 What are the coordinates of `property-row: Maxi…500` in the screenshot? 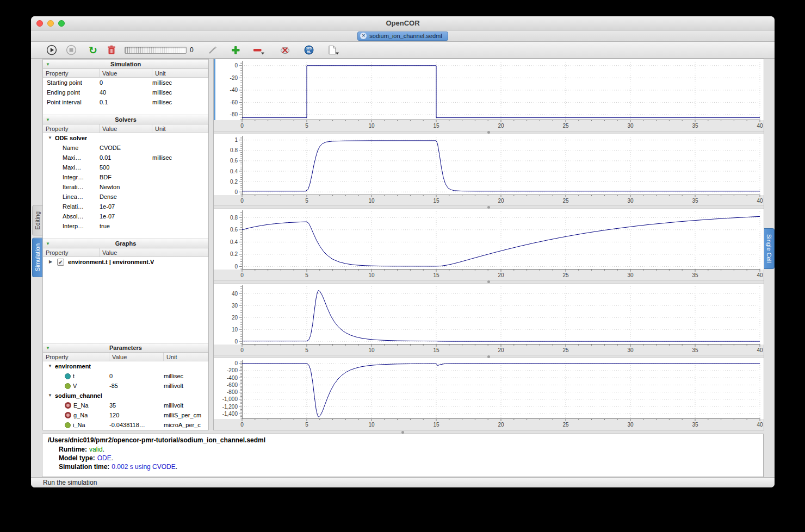 It's located at (126, 167).